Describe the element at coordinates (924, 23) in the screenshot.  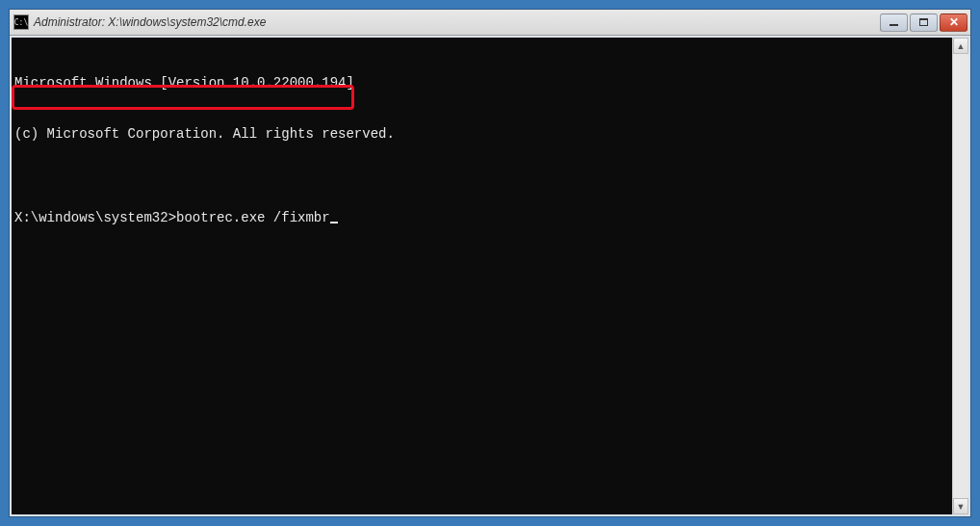
I see `maximize-button` at that location.